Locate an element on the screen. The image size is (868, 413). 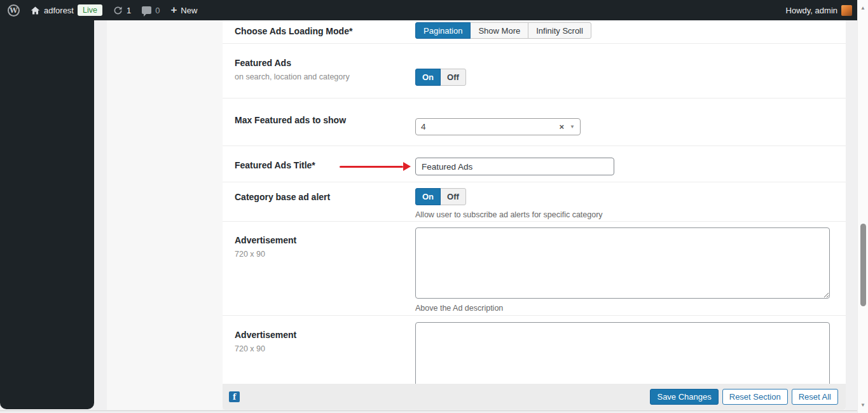
featured-title-input is located at coordinates (515, 166).